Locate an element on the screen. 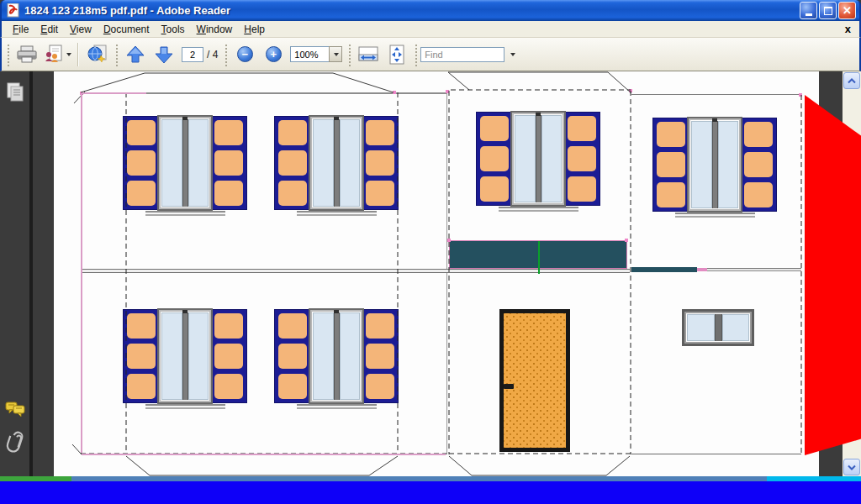 This screenshot has height=504, width=861. teal-edge-line is located at coordinates (664, 270).